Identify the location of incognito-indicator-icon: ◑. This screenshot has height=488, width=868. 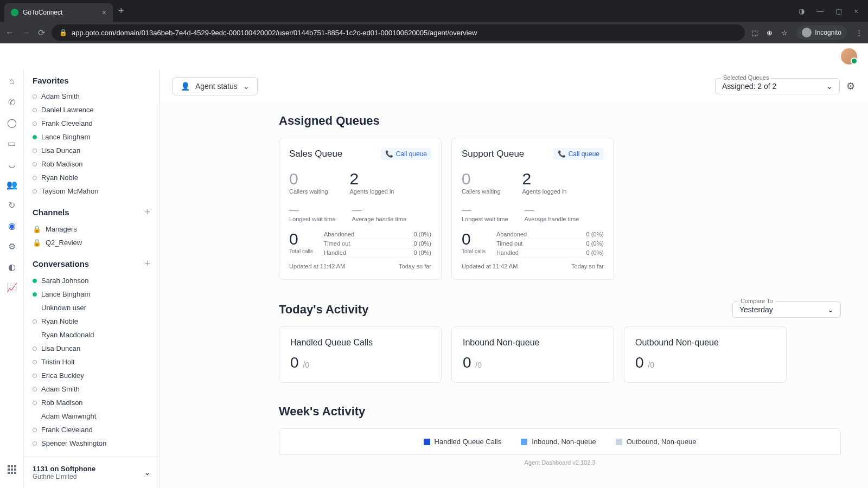
(802, 11).